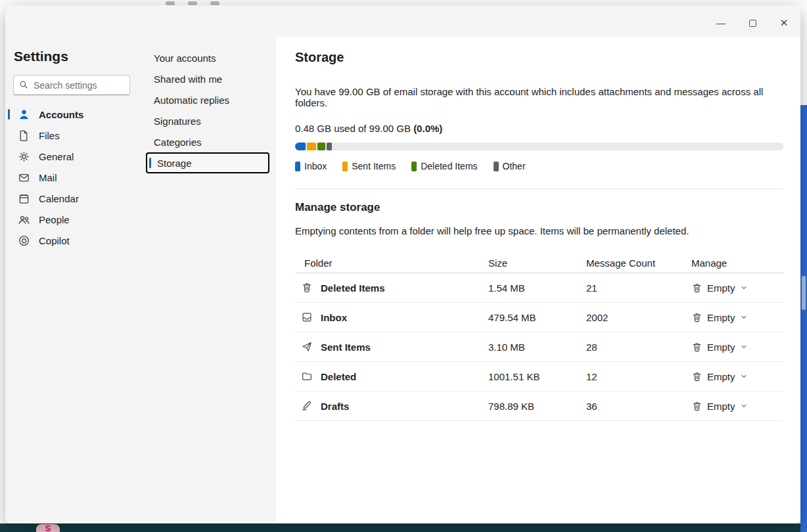 Image resolution: width=807 pixels, height=532 pixels. What do you see at coordinates (307, 317) in the screenshot?
I see `inbox-icon` at bounding box center [307, 317].